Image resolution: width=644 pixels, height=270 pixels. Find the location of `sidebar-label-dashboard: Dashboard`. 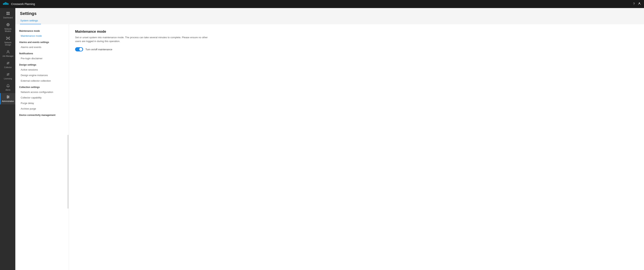

sidebar-label-dashboard: Dashboard is located at coordinates (8, 18).